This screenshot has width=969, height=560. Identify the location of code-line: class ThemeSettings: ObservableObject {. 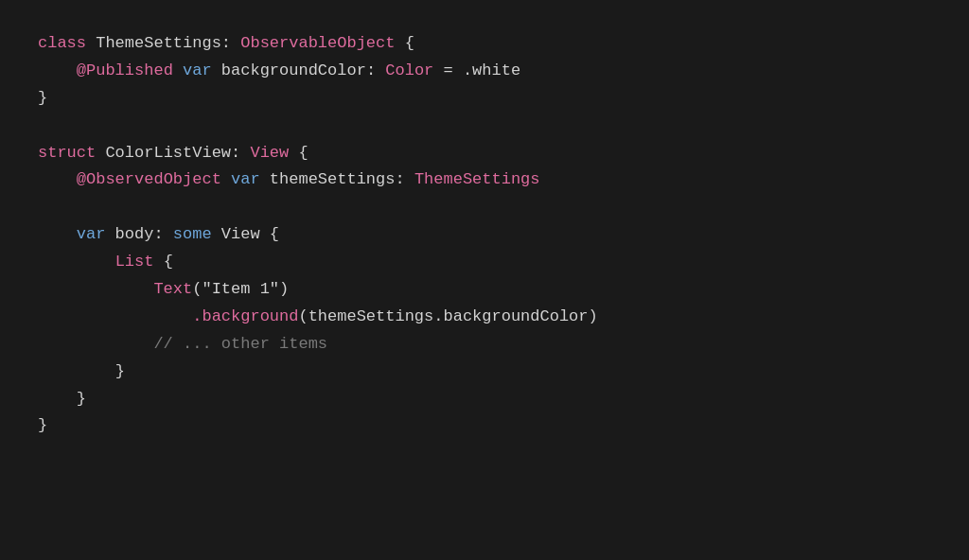
(484, 44).